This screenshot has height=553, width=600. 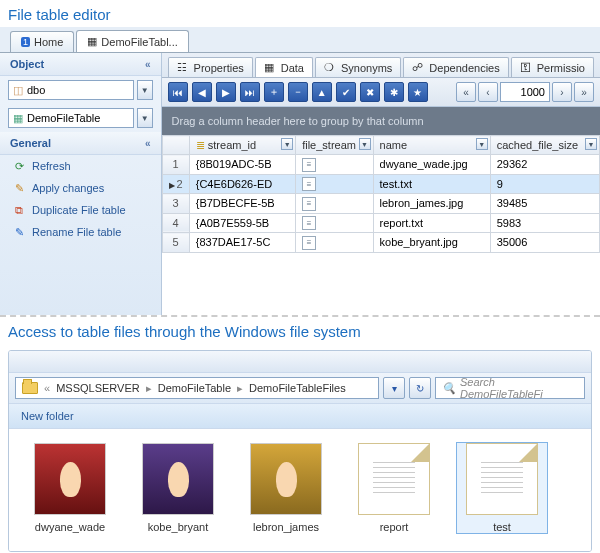 I want to click on add-record-button: ＋, so click(x=274, y=92).